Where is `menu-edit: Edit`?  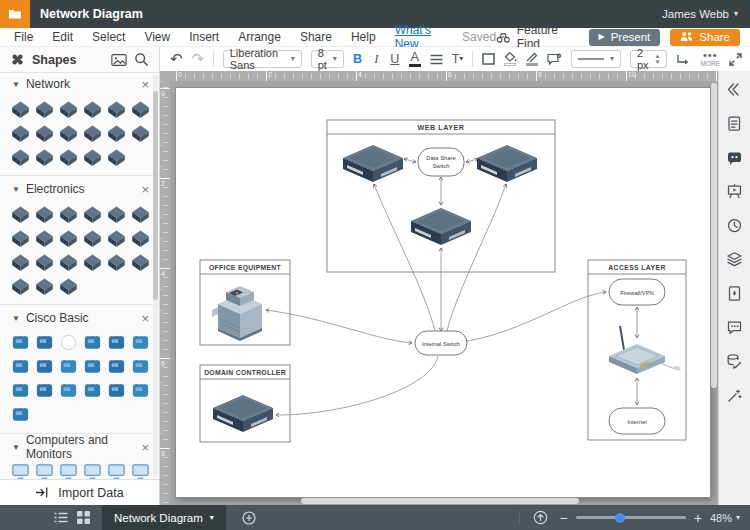 menu-edit: Edit is located at coordinates (62, 37).